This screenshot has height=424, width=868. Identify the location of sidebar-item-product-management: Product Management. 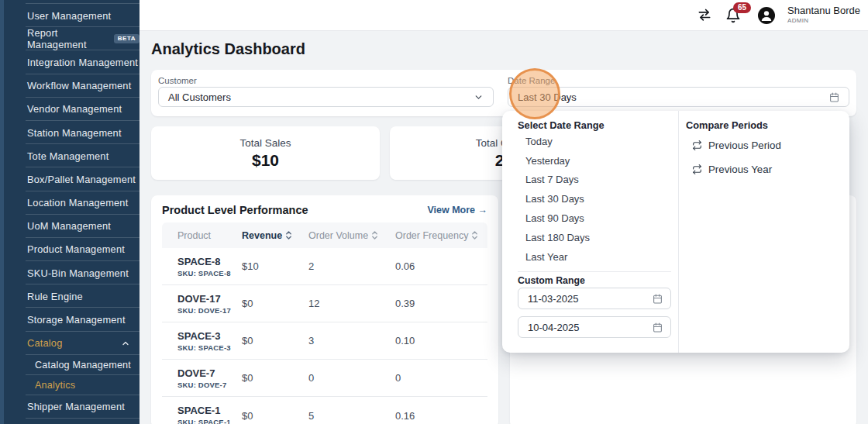
(70, 250).